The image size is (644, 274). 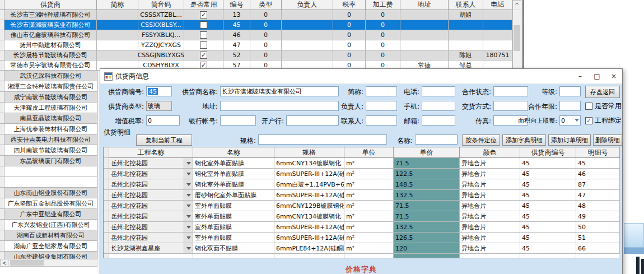 I want to click on email-input, so click(x=438, y=120).